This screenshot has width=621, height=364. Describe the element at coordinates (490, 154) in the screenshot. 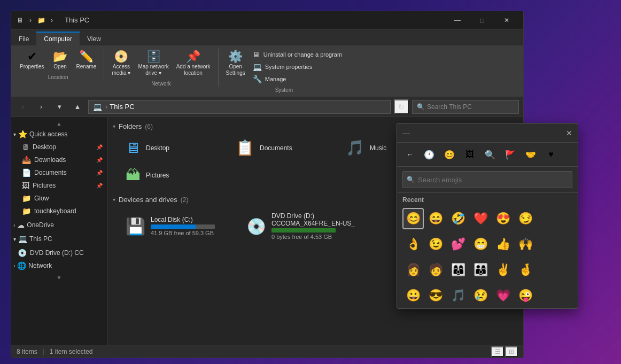

I see `emoji-search-btn: 🔍` at that location.